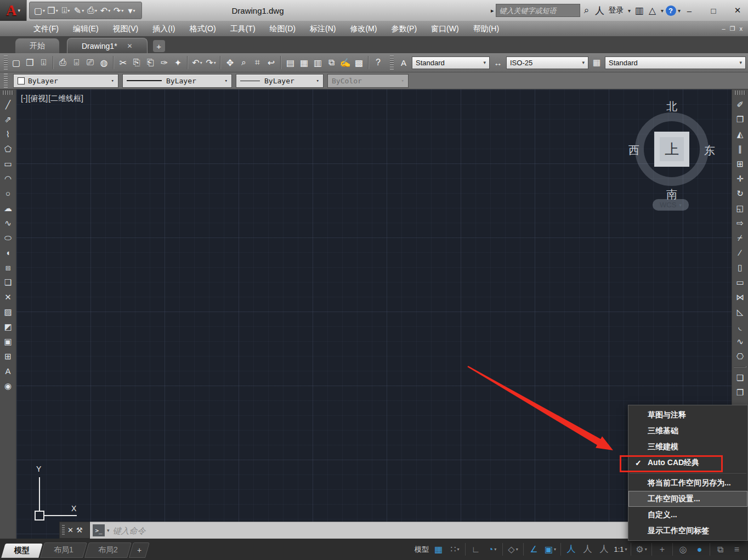 Image resolution: width=748 pixels, height=560 pixels. Describe the element at coordinates (688, 446) in the screenshot. I see `menu-item-3d-modeling: ✓ 三维建模` at that location.